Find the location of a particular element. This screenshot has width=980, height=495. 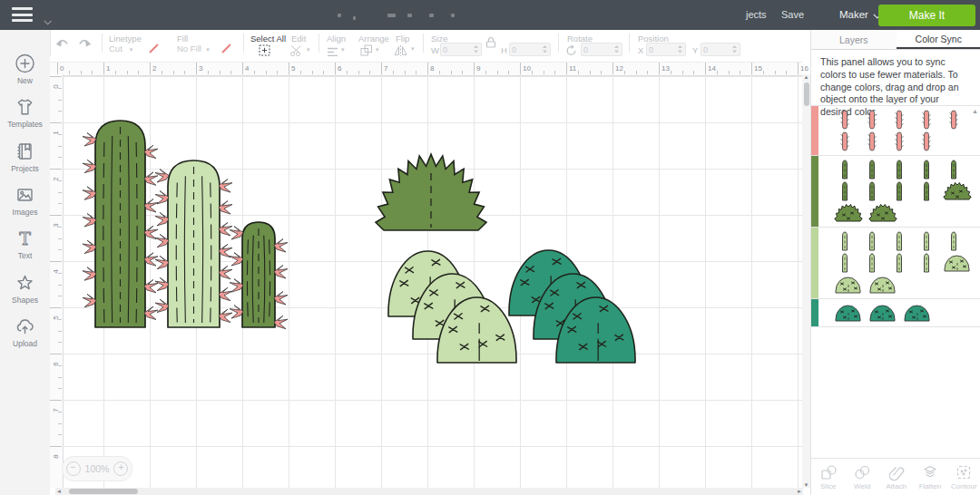

position-x-input: 0 is located at coordinates (666, 49).